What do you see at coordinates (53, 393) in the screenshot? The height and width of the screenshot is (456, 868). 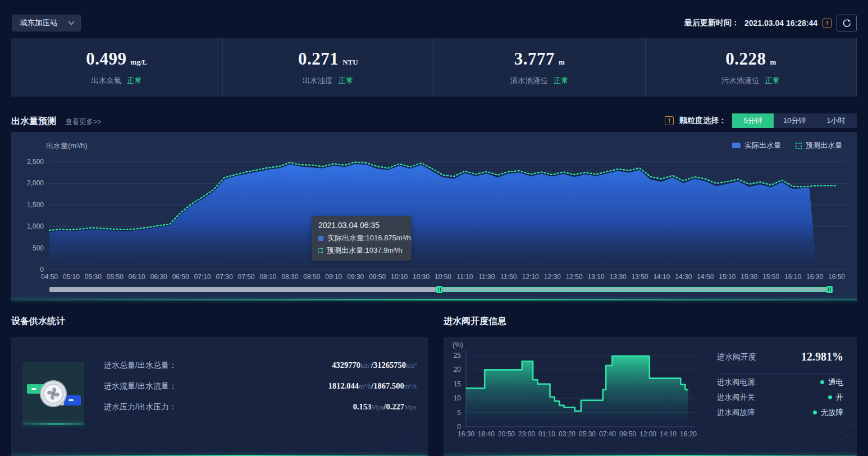 I see `pump-icon` at bounding box center [53, 393].